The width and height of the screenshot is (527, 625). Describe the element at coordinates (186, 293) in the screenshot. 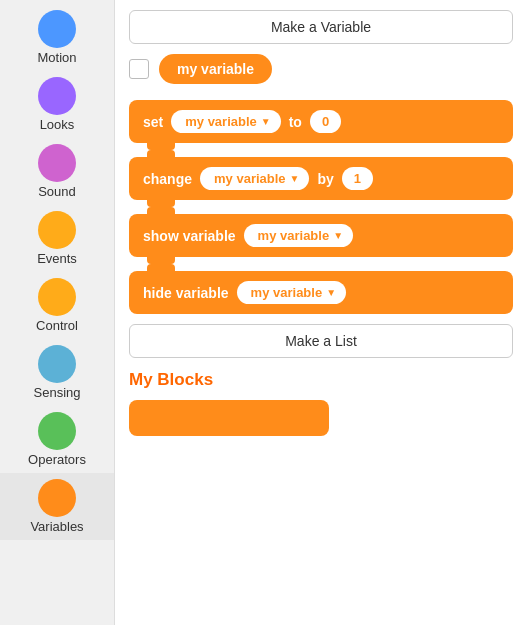

I see `hide-prefix: hide variable` at that location.